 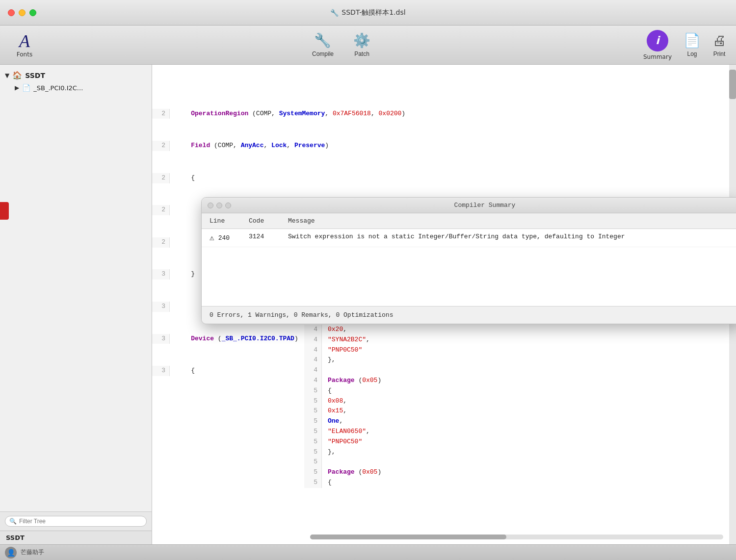 I want to click on summary-label: Summary, so click(x=657, y=57).